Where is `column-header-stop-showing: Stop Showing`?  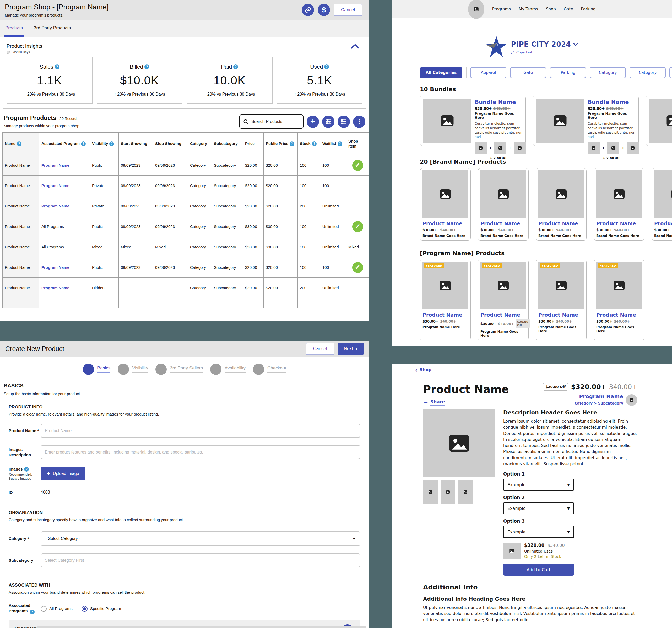
column-header-stop-showing: Stop Showing is located at coordinates (170, 144).